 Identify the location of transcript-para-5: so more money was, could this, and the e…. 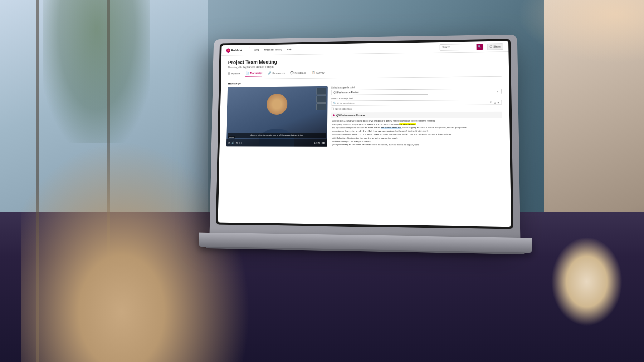
(416, 135).